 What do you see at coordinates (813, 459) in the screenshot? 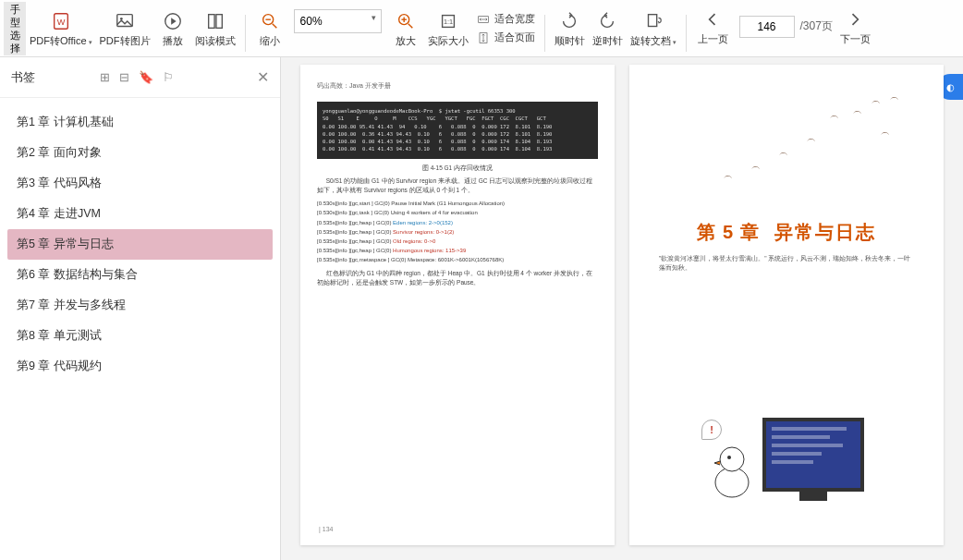
I see `monitor-illustration` at bounding box center [813, 459].